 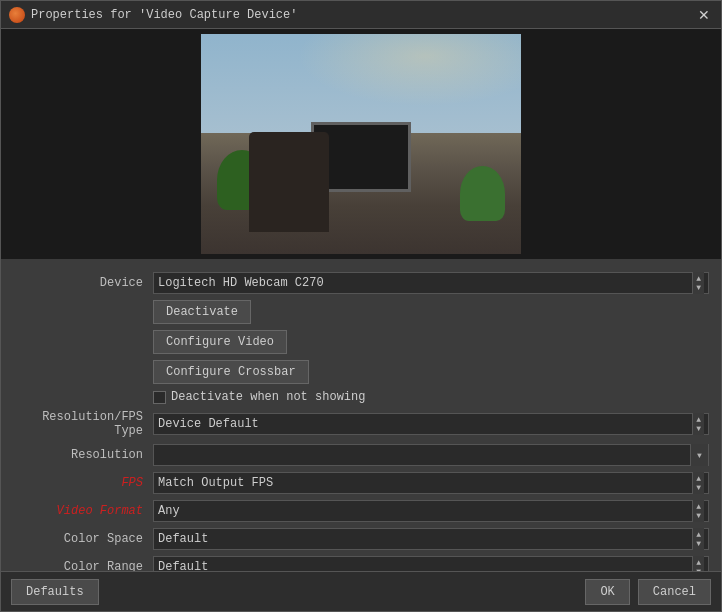 I want to click on color-range-row: Color Range Default ▲ ▼, so click(x=361, y=562).